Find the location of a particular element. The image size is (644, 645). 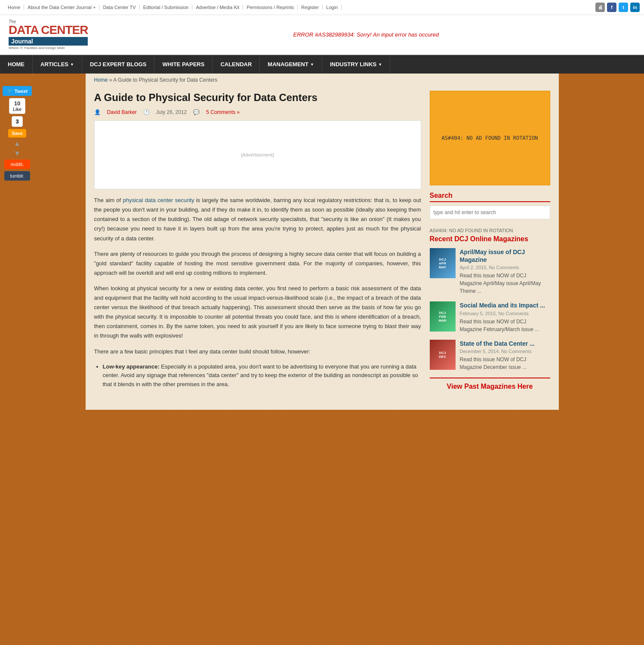

article-paragraph-2: There are plenty of resources to guide y… is located at coordinates (258, 264).